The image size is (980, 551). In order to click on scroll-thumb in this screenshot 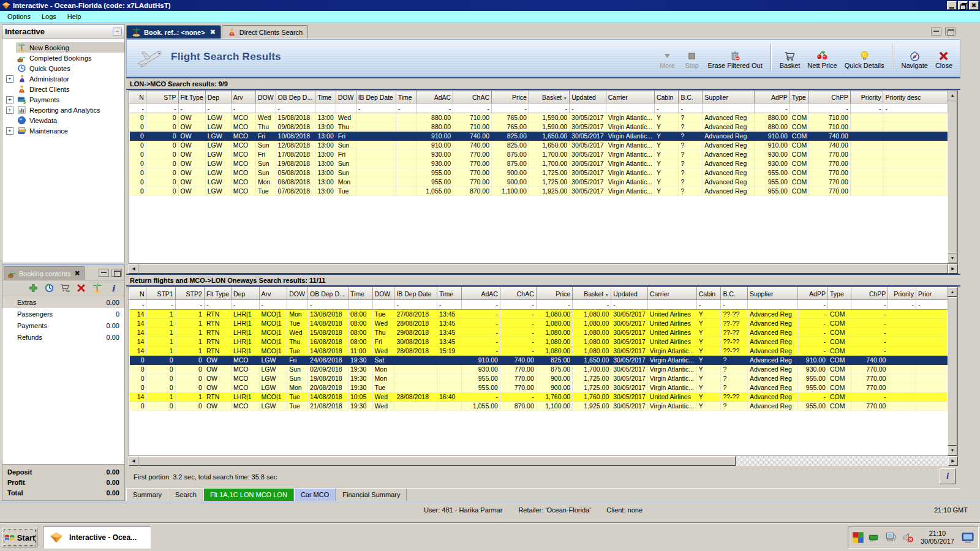, I will do `click(437, 461)`.